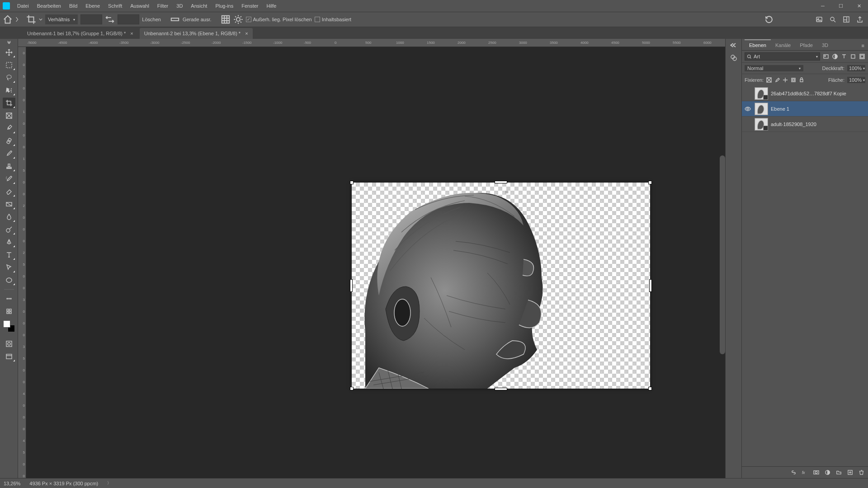  I want to click on tab-ebenen: Ebenen, so click(758, 45).